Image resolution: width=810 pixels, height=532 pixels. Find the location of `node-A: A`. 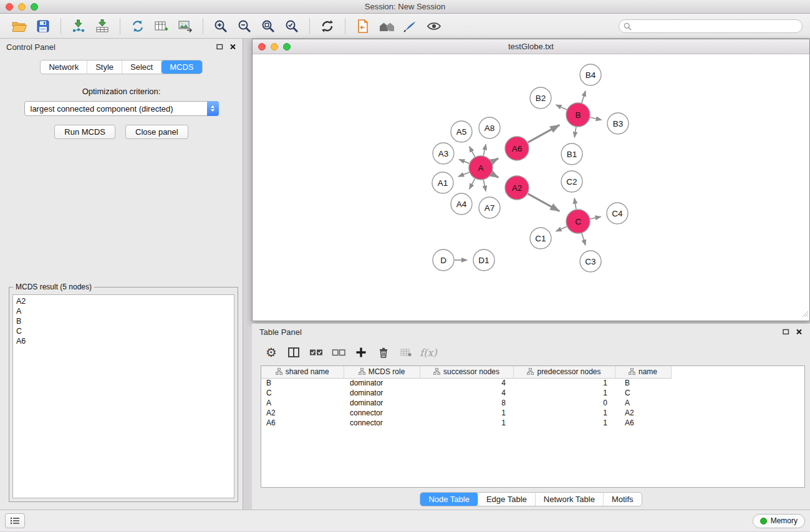

node-A: A is located at coordinates (481, 168).